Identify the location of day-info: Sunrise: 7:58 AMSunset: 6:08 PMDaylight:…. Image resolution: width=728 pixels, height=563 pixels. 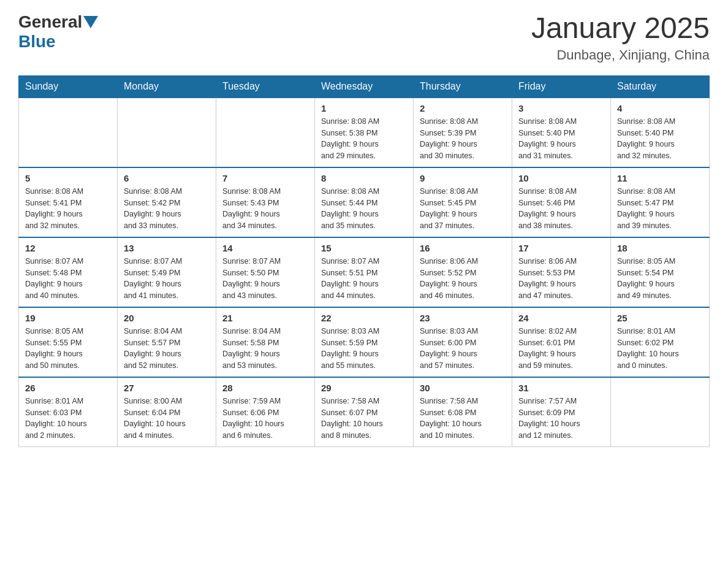
(463, 418).